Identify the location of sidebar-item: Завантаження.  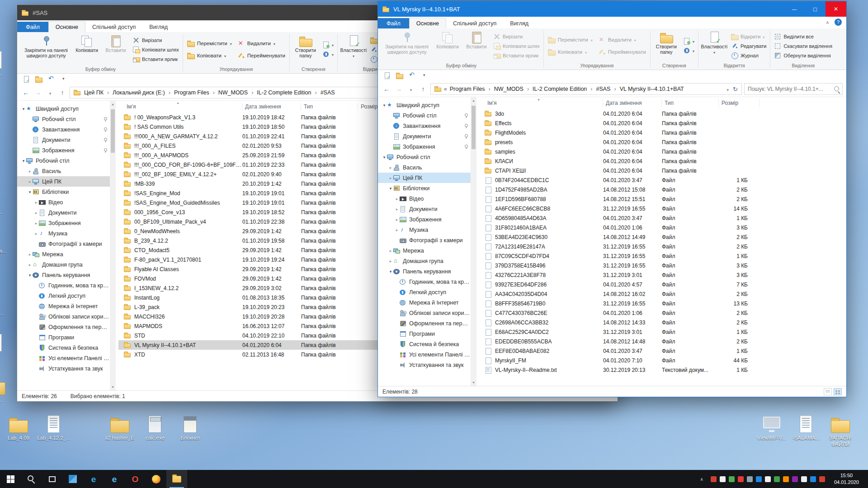
(63, 129).